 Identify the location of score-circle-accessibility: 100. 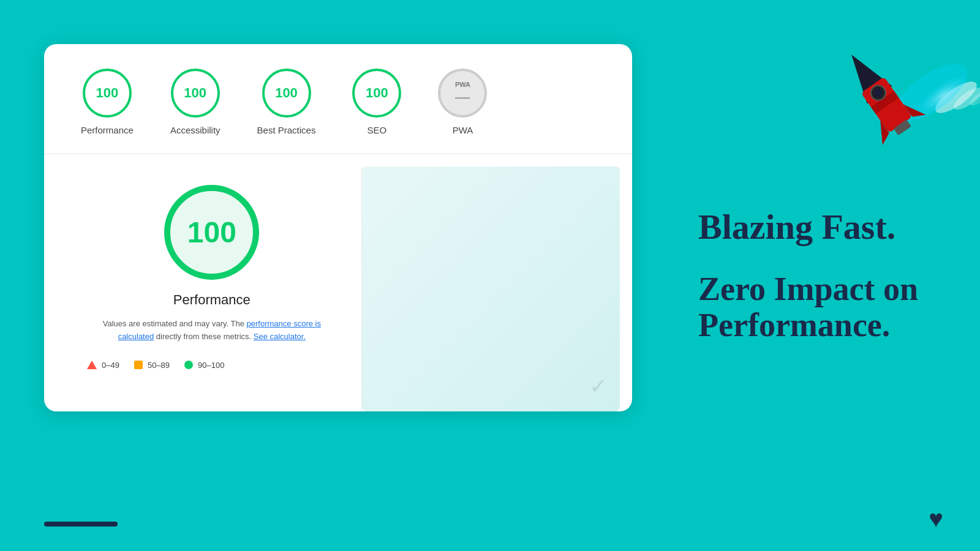
(195, 93).